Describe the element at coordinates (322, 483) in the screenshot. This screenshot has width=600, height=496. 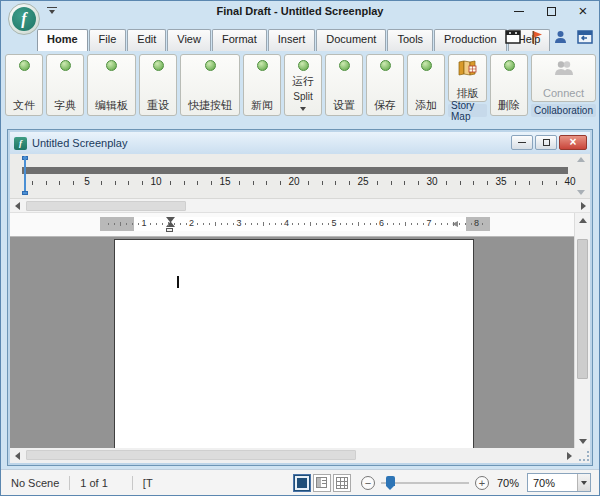
I see `view-mode-buttons` at that location.